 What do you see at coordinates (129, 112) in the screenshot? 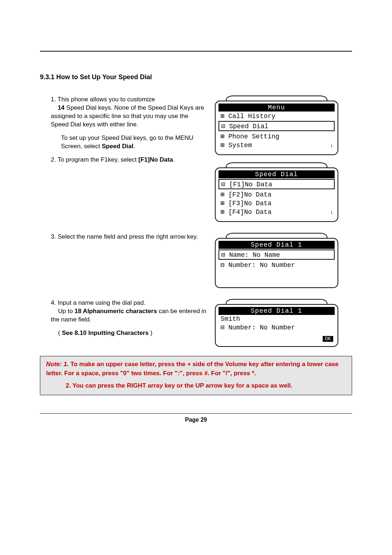
I see `step1-p1: 1. This phone allows you to customize 14…` at bounding box center [129, 112].